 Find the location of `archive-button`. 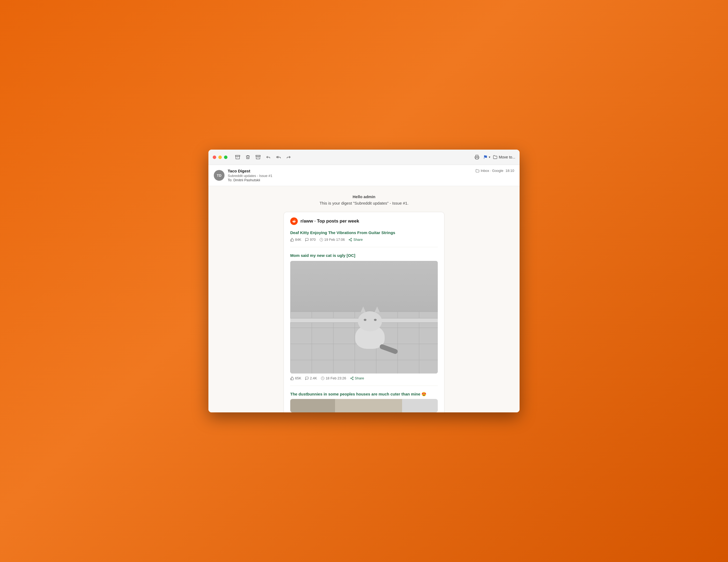

archive-button is located at coordinates (238, 157).